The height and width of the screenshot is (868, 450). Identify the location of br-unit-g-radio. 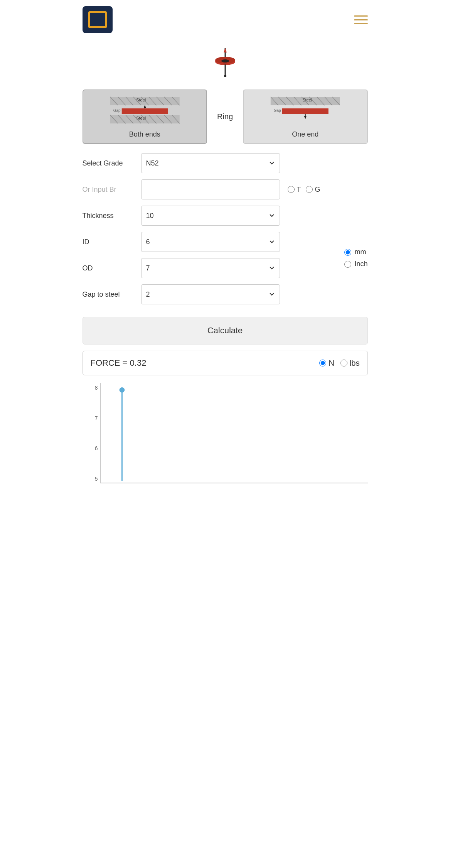
(309, 189).